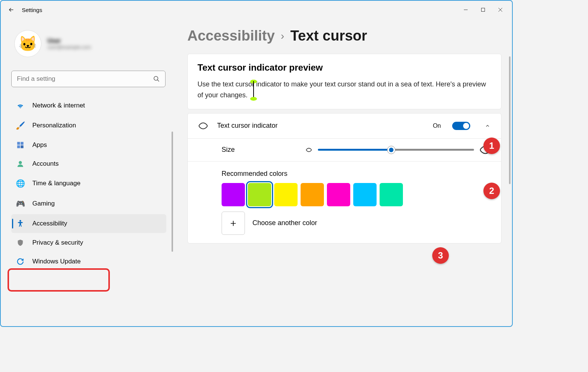  What do you see at coordinates (441, 256) in the screenshot?
I see `annotation-badge-3: 3` at bounding box center [441, 256].